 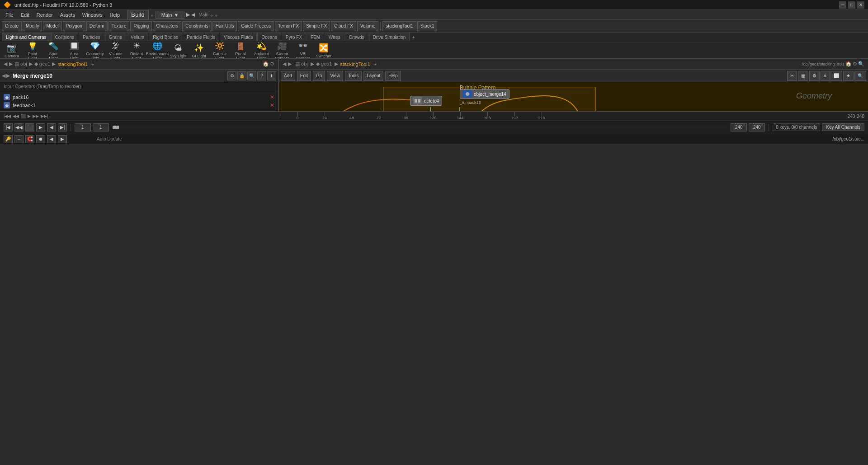 I want to click on tb-terrain-fx: Terrain FX, so click(x=288, y=26).